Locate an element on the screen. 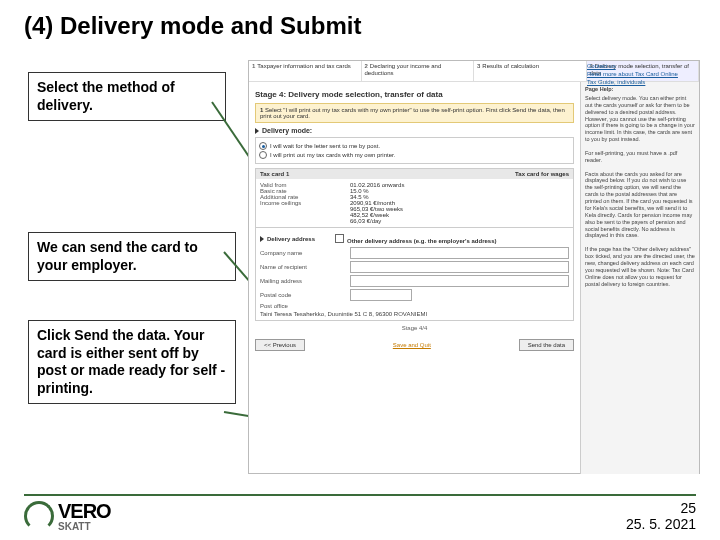 The image size is (720, 540). tax-card-box: Tax card 1Tax card for wages Valid from0… is located at coordinates (414, 244).